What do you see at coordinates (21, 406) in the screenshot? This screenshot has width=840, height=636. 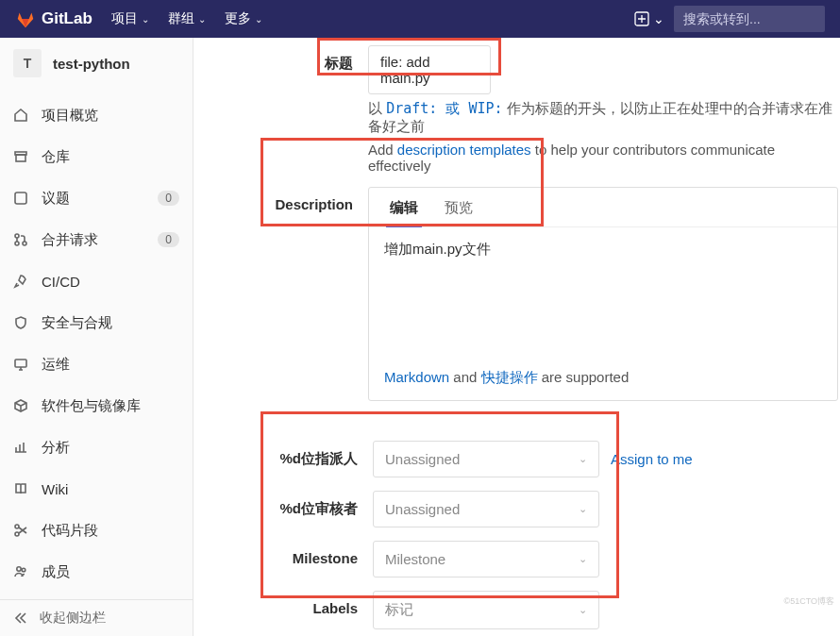 I see `package-icon` at bounding box center [21, 406].